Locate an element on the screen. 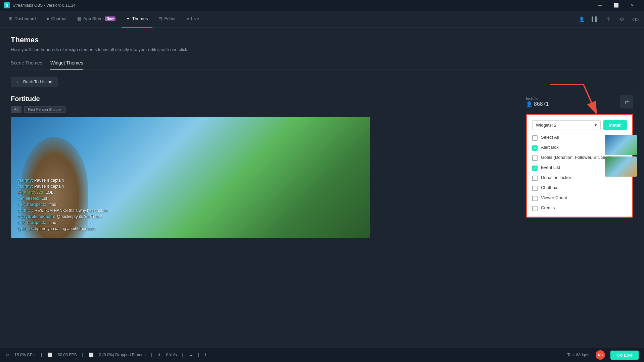 Image resolution: width=644 pixels, height=362 pixels. tag-fps: First Person Shooter is located at coordinates (45, 109).